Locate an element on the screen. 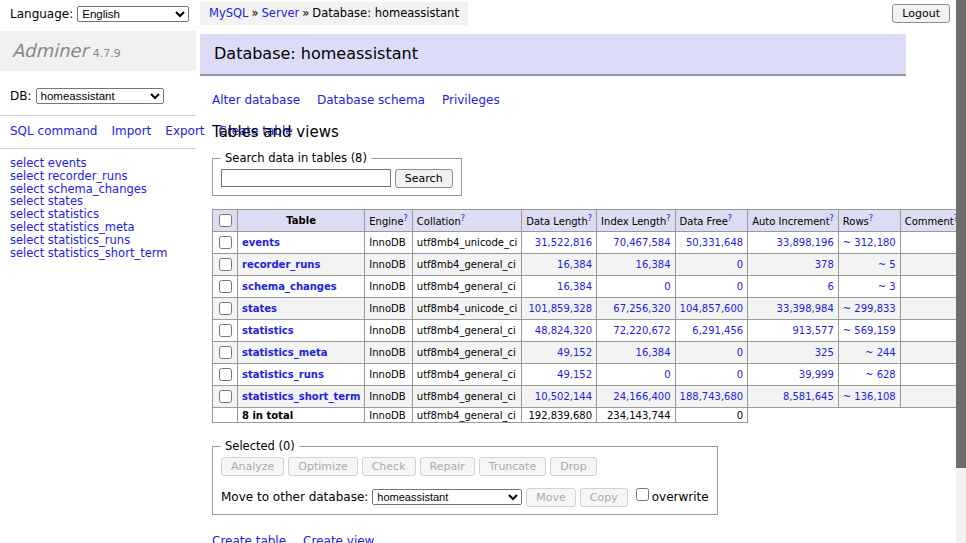 The height and width of the screenshot is (543, 966). data-length-link: 31,522,816 is located at coordinates (564, 242).